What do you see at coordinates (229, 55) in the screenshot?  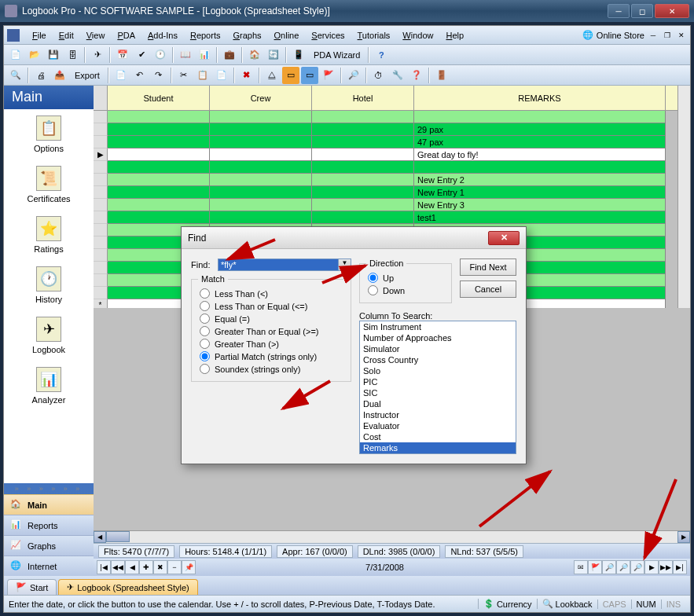 I see `briefcase-icon: 💼` at bounding box center [229, 55].